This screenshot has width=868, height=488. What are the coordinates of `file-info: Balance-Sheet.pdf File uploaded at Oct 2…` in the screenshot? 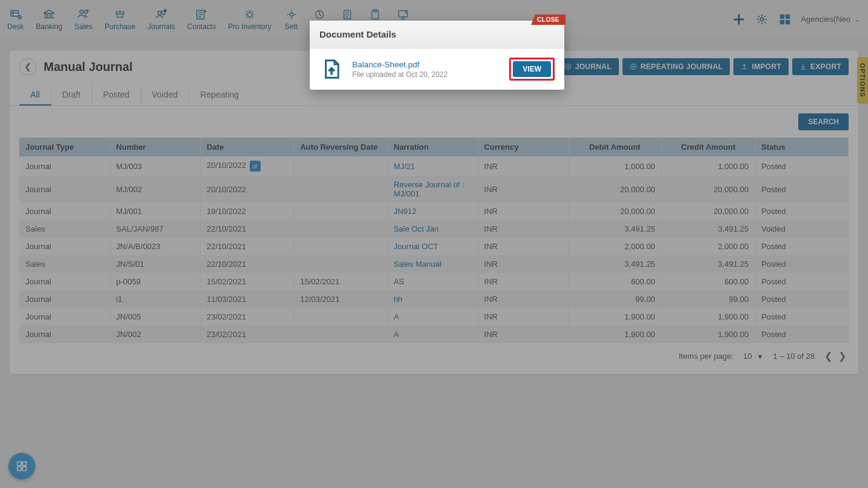 It's located at (427, 69).